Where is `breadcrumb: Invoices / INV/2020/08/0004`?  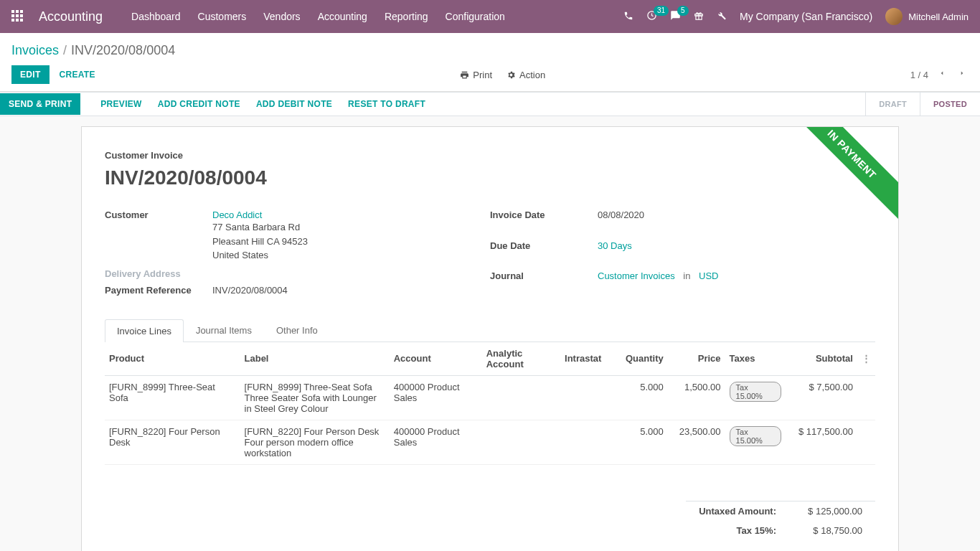
breadcrumb: Invoices / INV/2020/08/0004 is located at coordinates (490, 47).